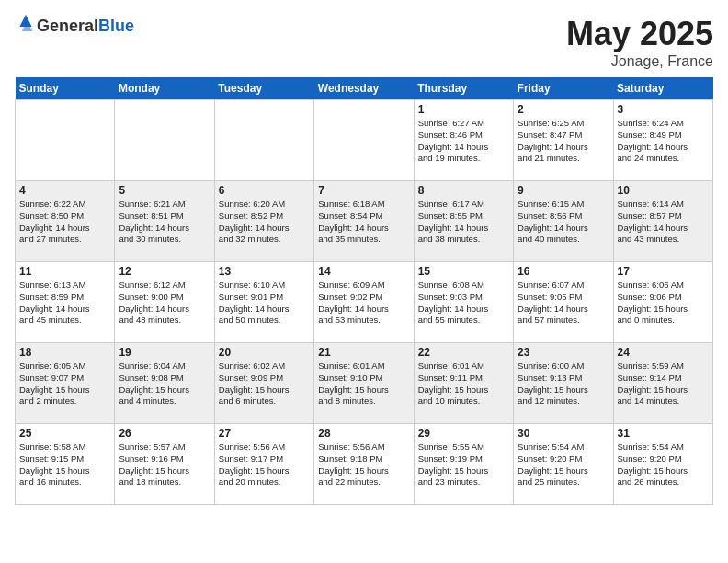  Describe the element at coordinates (164, 482) in the screenshot. I see `day-info: and 18 minutes.` at that location.